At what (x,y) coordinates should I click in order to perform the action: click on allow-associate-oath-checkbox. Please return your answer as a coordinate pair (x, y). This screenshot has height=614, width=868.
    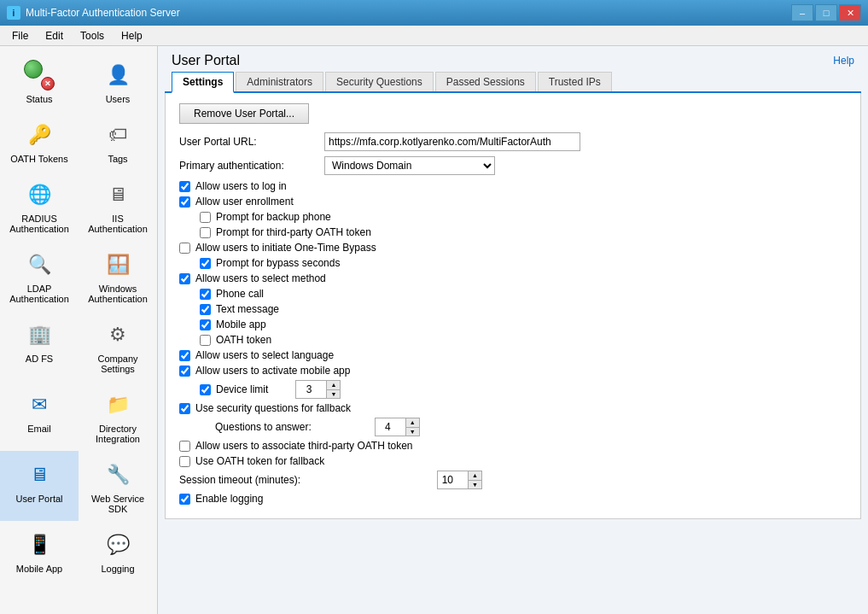
    Looking at the image, I should click on (184, 446).